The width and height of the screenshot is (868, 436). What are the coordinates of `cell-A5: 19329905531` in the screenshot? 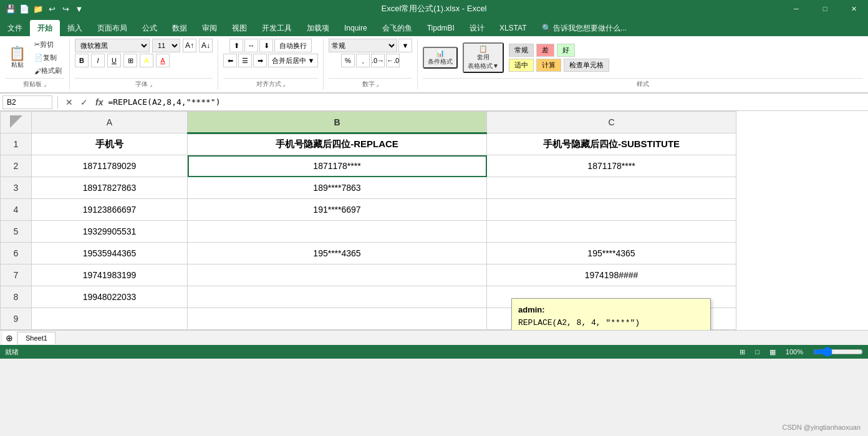 It's located at (110, 232).